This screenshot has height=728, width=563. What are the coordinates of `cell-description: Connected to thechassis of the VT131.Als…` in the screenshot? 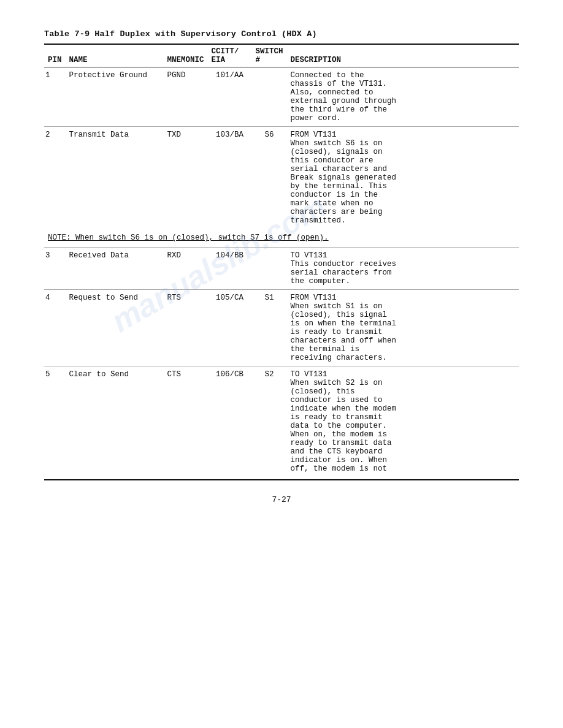 It's located at (403, 97).